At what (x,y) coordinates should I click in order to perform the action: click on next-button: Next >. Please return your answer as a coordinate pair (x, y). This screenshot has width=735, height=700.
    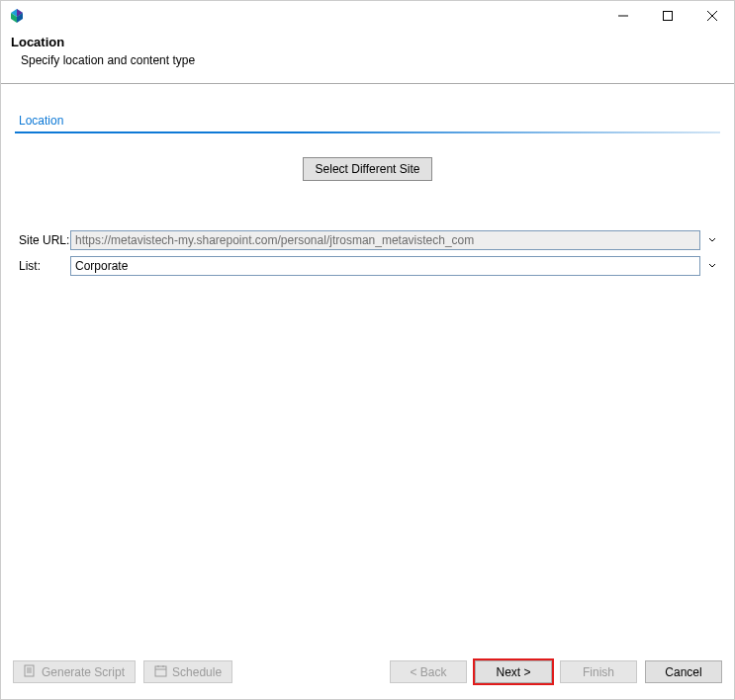
    Looking at the image, I should click on (513, 672).